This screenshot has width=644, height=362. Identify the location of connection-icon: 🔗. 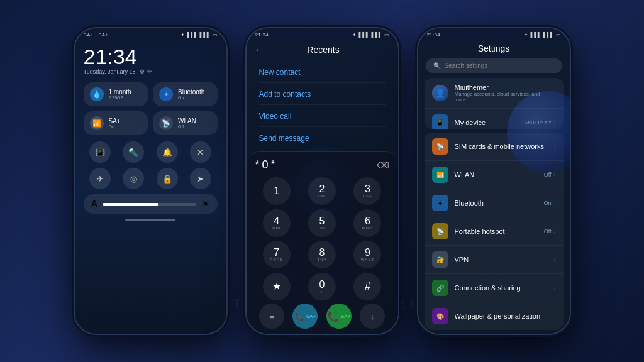
(440, 288).